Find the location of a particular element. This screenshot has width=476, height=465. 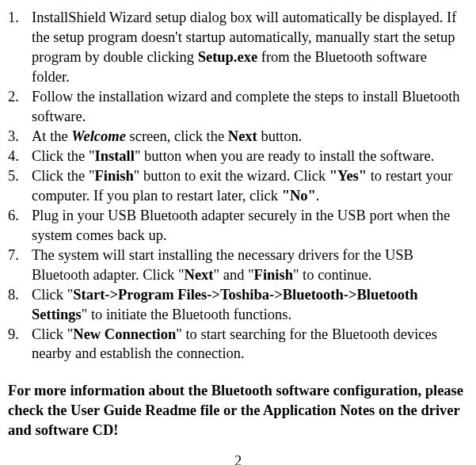

step-number: 2. is located at coordinates (20, 107).